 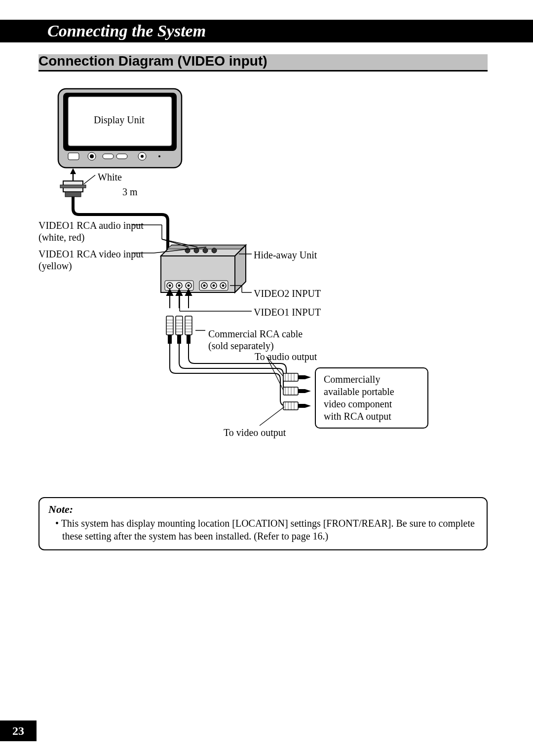 I want to click on label-video1-video-line2: (yellow), so click(x=55, y=266).